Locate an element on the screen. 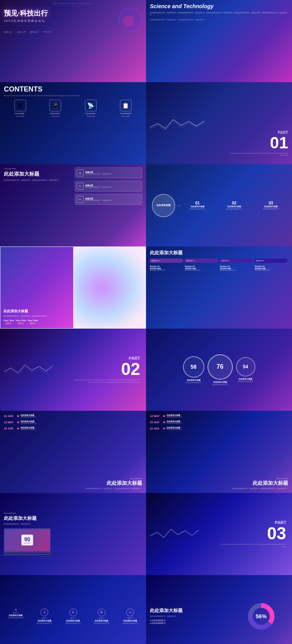 Image resolution: width=292 pixels, height=644 pixels. tl-body-12-3: 请在此处添加具体文字 is located at coordinates (174, 429).